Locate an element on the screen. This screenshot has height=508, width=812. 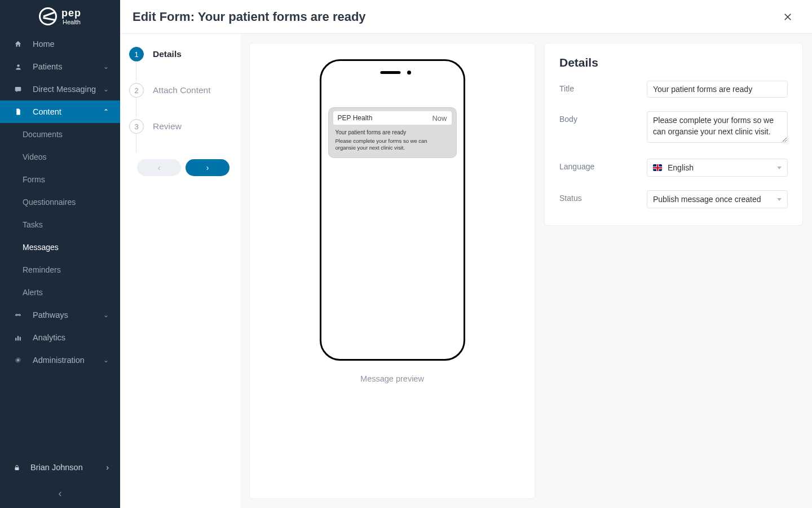
sidebar-item-label: Home is located at coordinates (71, 44).